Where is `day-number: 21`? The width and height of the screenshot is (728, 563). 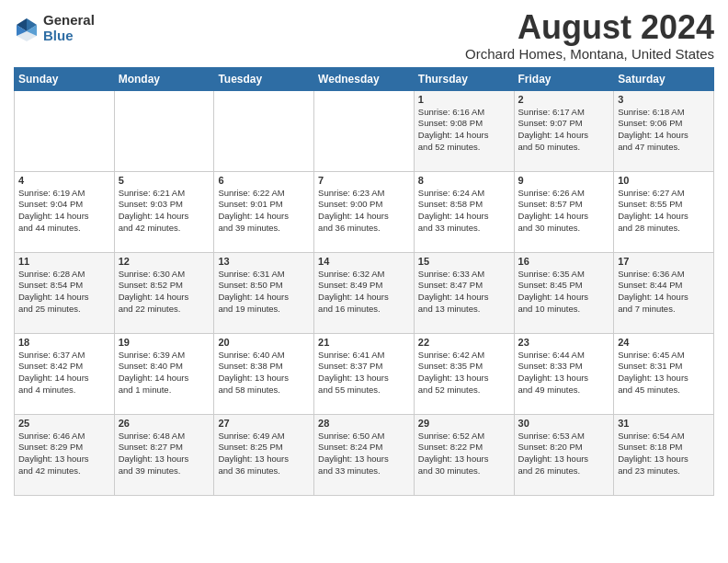
day-number: 21 is located at coordinates (364, 342).